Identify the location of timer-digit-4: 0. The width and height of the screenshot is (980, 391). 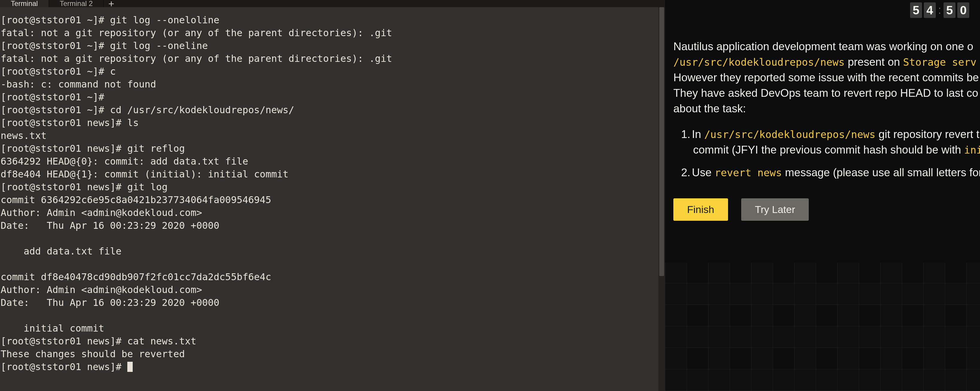
(963, 10).